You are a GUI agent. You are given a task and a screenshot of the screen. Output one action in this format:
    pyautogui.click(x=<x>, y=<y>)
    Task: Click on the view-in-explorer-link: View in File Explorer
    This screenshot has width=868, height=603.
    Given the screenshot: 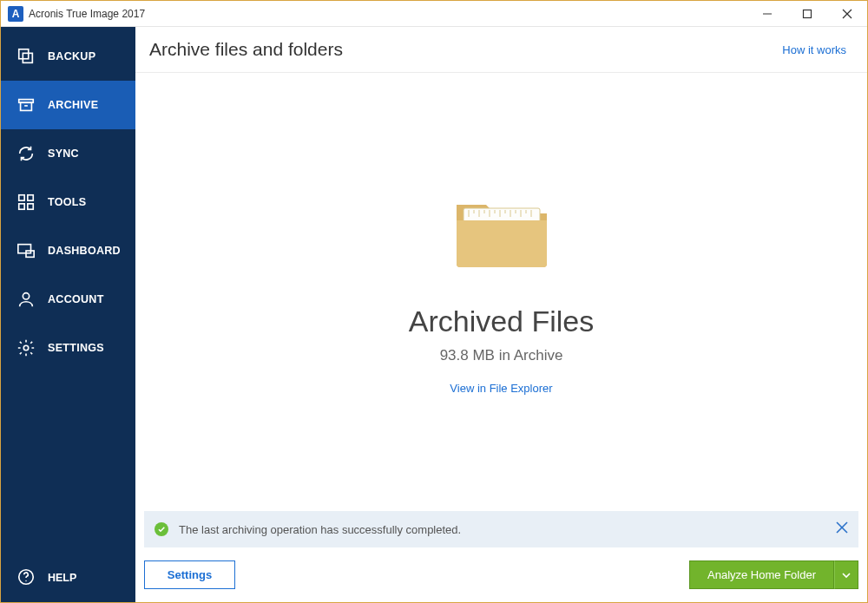 What is the action you would take?
    pyautogui.click(x=501, y=389)
    